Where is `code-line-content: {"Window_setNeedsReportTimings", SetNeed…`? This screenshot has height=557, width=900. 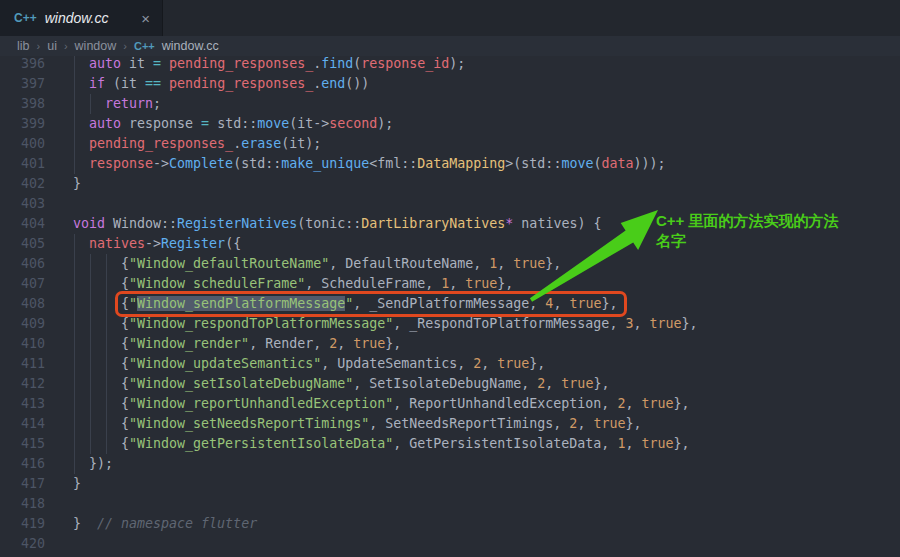 code-line-content: {"Window_setNeedsReportTimings", SetNeed… is located at coordinates (357, 424).